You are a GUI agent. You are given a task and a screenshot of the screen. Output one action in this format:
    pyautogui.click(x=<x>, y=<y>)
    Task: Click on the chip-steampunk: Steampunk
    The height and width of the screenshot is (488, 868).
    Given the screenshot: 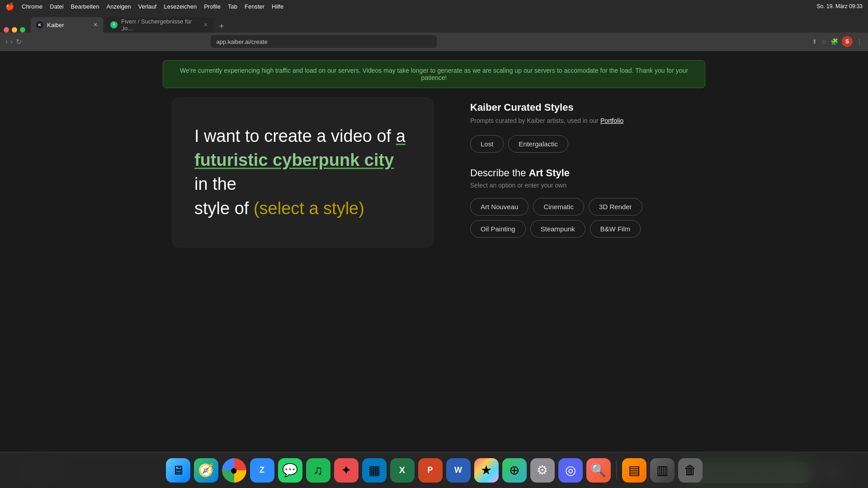 What is the action you would take?
    pyautogui.click(x=558, y=229)
    